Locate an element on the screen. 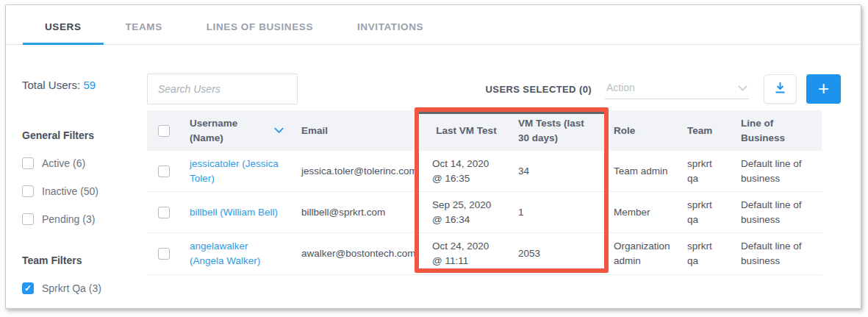 The height and width of the screenshot is (317, 868). action-dropdown: Action is located at coordinates (677, 89).